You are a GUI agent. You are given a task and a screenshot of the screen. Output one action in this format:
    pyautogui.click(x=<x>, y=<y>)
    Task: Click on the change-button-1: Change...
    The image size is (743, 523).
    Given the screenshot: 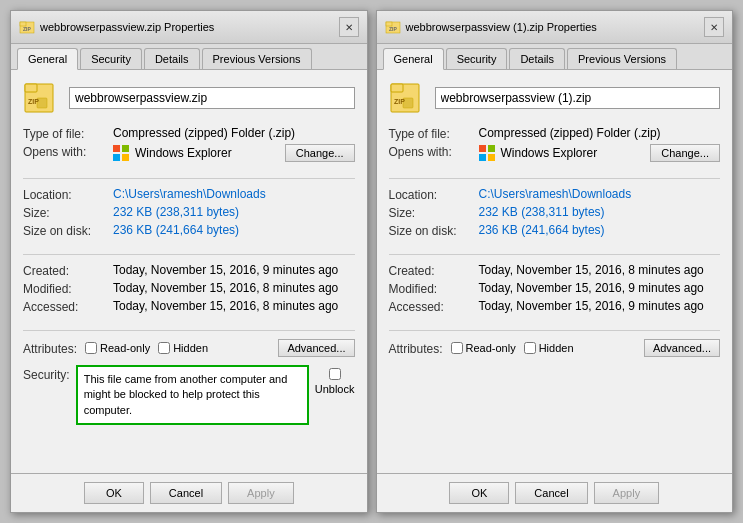 What is the action you would take?
    pyautogui.click(x=320, y=153)
    